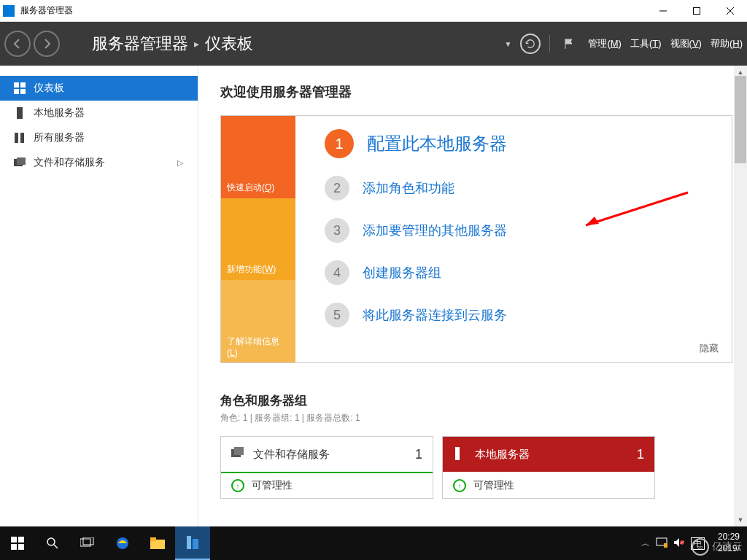 This screenshot has height=560, width=747. Describe the element at coordinates (640, 455) in the screenshot. I see `tile-count: 1` at that location.